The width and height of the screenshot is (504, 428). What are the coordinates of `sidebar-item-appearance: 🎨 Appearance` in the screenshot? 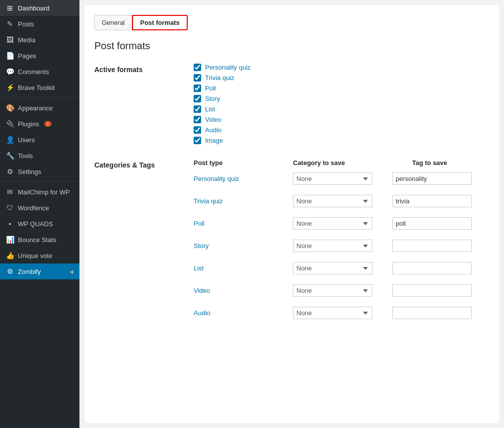 It's located at (40, 108).